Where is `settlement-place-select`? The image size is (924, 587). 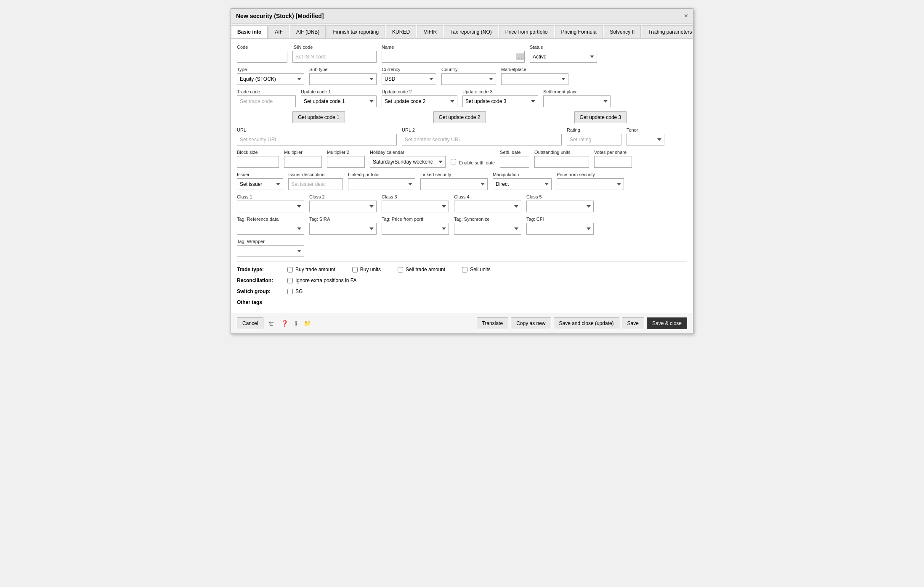
settlement-place-select is located at coordinates (577, 101).